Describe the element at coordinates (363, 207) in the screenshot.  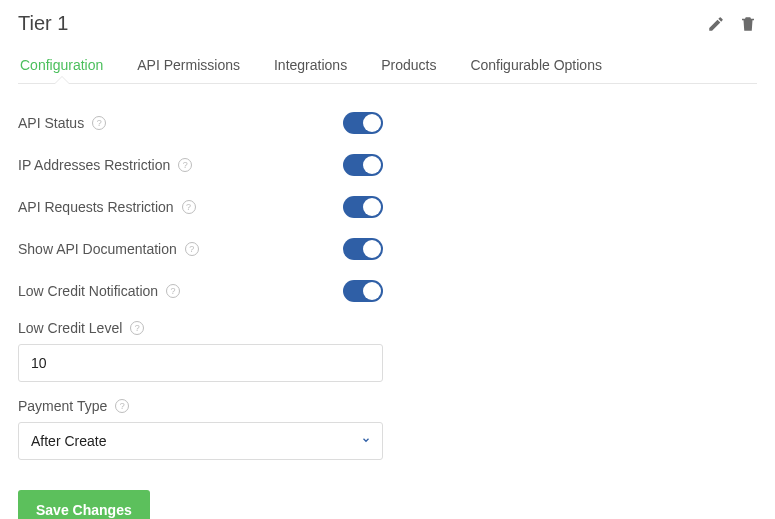
I see `api-requests-restriction-toggle` at that location.